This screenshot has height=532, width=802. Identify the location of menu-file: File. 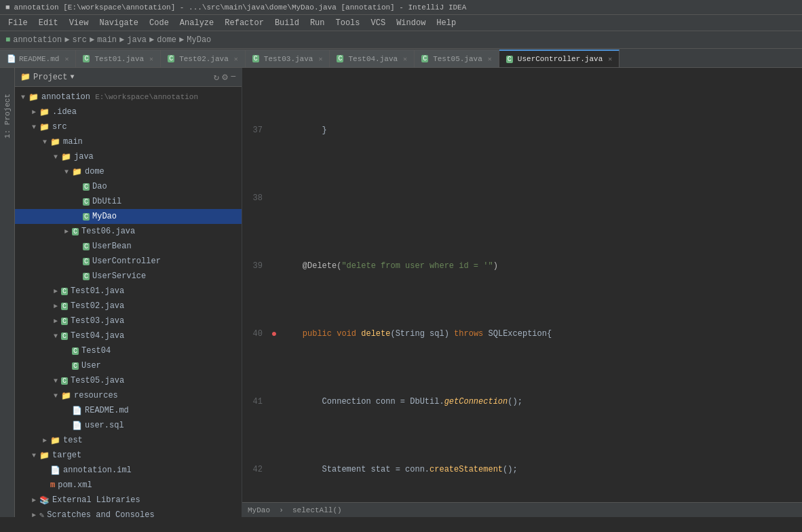
(18, 23).